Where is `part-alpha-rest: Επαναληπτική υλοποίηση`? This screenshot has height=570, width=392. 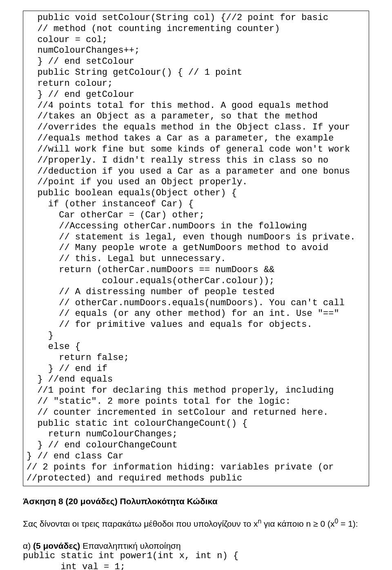 part-alpha-rest: Επαναληπτική υλοποίηση is located at coordinates (130, 546).